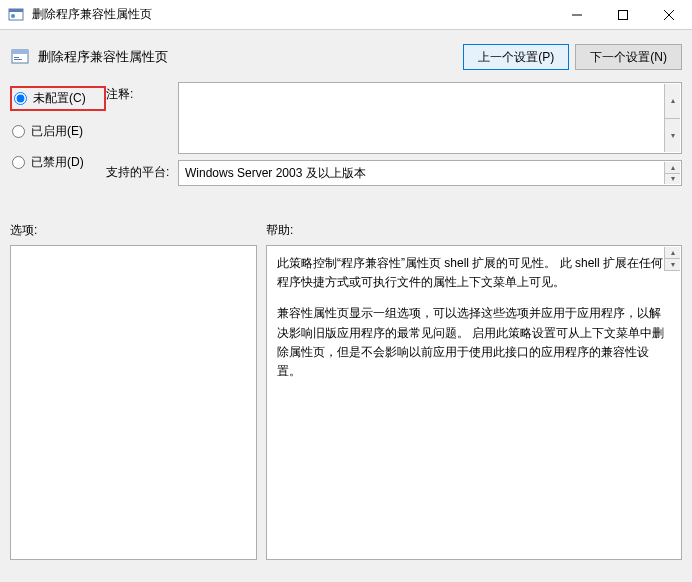  What do you see at coordinates (669, 14) in the screenshot?
I see `close-button` at bounding box center [669, 14].